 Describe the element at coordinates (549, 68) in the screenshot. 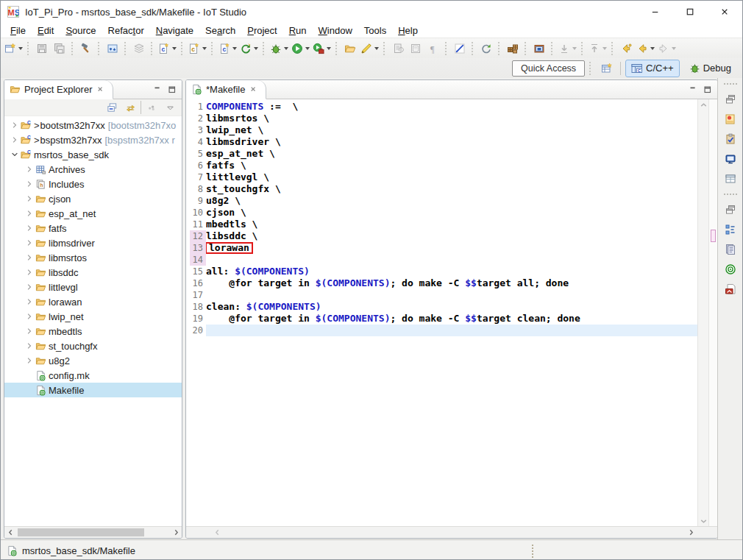

I see `quick-access-box: Quick Access` at that location.